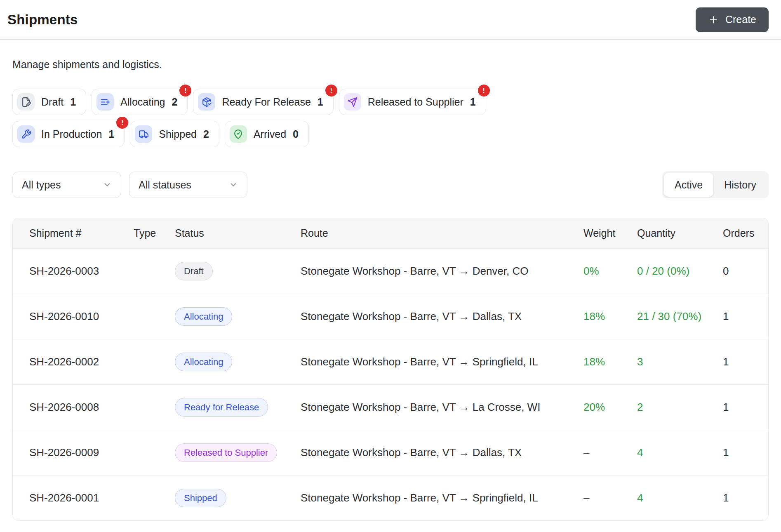 Image resolution: width=781 pixels, height=532 pixels. What do you see at coordinates (194, 271) in the screenshot?
I see `status-badge: Draft` at bounding box center [194, 271].